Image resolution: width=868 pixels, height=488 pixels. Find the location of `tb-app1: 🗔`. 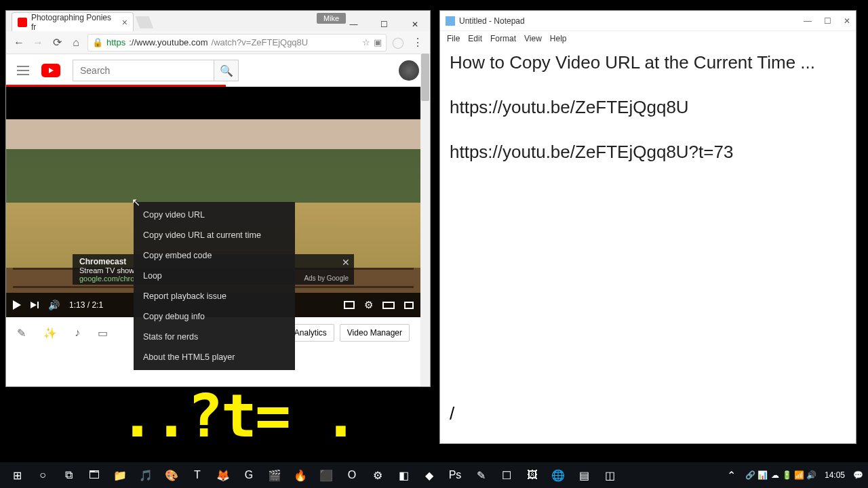

tb-app1: 🗔 is located at coordinates (94, 475).